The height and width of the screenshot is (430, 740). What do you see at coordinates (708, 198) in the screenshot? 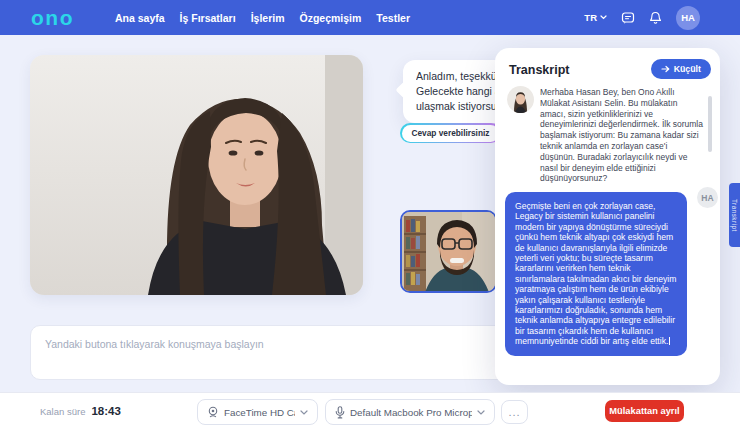
I see `user-message-avatar: HA` at bounding box center [708, 198].